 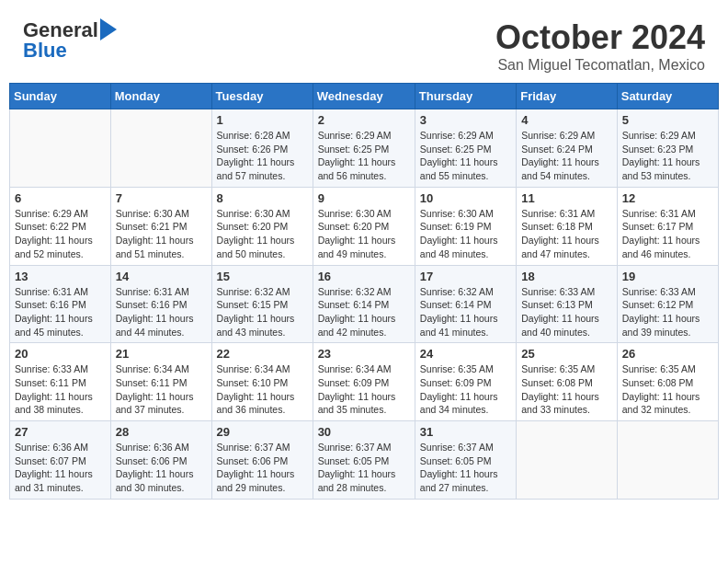 I want to click on calendar-cell: 13Sunrise: 6:31 AM Sunset: 6:16 PM Dayli…, so click(x=61, y=304).